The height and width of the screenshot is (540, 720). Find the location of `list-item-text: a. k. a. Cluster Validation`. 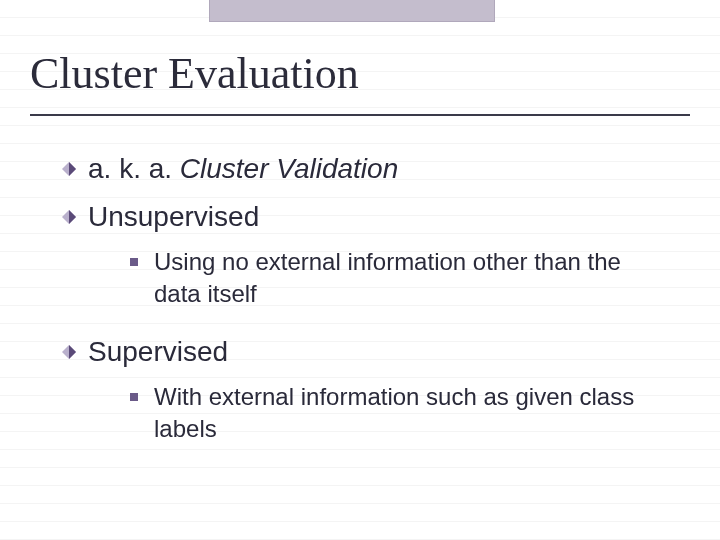

list-item-text: a. k. a. Cluster Validation is located at coordinates (243, 169).